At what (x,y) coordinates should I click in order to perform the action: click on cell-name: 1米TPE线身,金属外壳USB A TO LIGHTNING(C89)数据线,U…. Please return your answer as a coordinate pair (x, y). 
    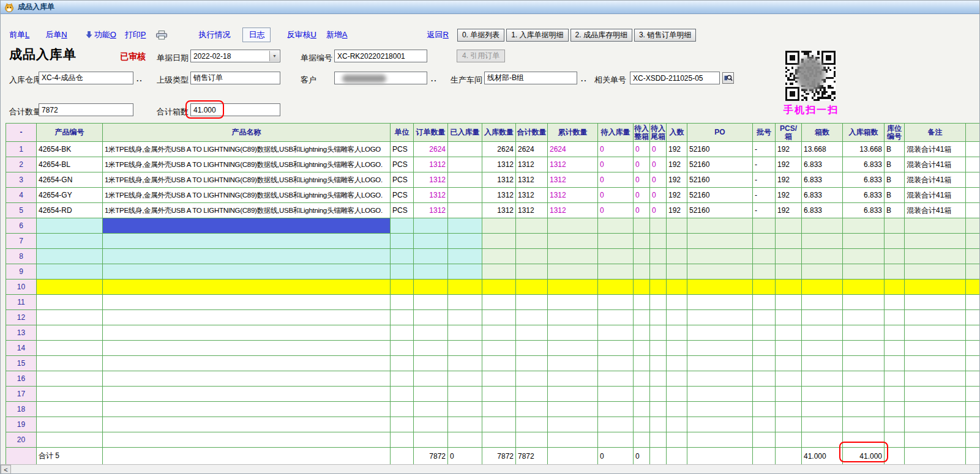
    Looking at the image, I should click on (247, 165).